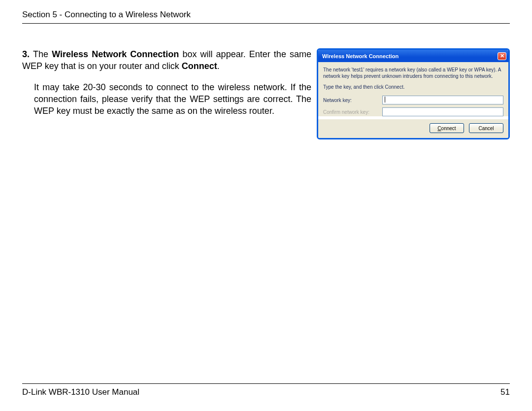  Describe the element at coordinates (486, 128) in the screenshot. I see `cancel-button: Cancel` at that location.